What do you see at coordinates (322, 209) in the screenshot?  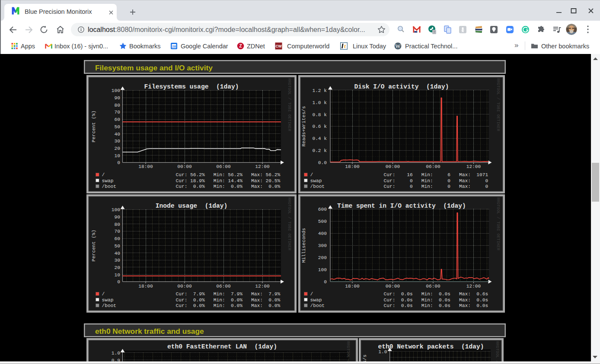 I see `svg-text: 600` at bounding box center [322, 209].